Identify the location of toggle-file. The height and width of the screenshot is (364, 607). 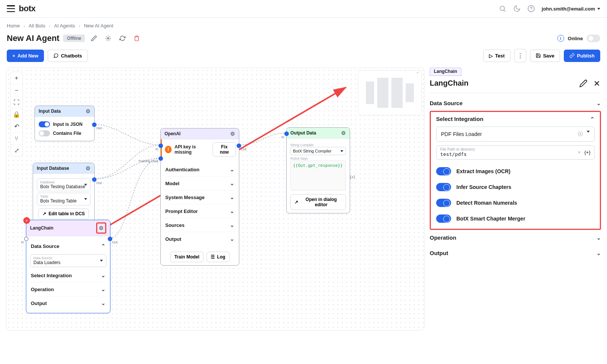
(44, 133).